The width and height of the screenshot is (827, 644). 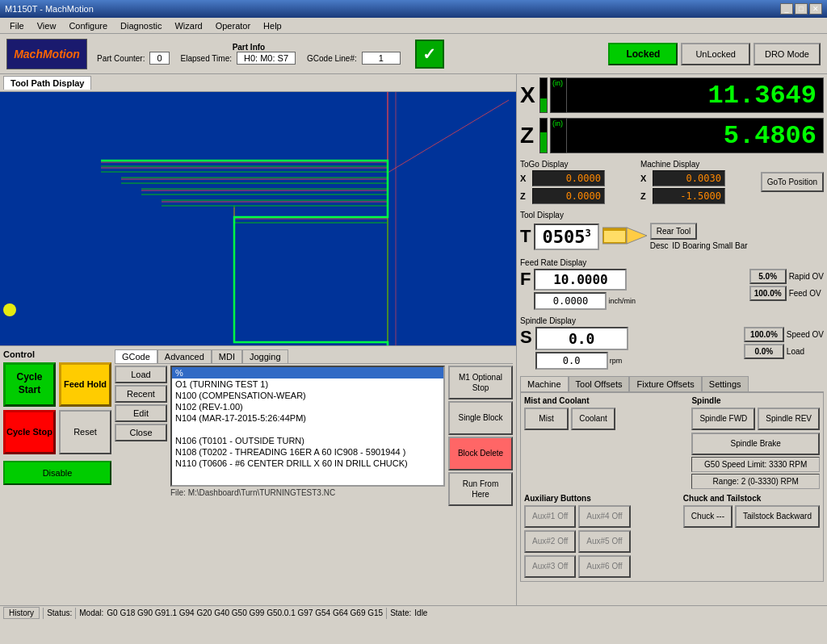 What do you see at coordinates (756, 444) in the screenshot?
I see `spindle-brake-button: Spindle Brake` at bounding box center [756, 444].